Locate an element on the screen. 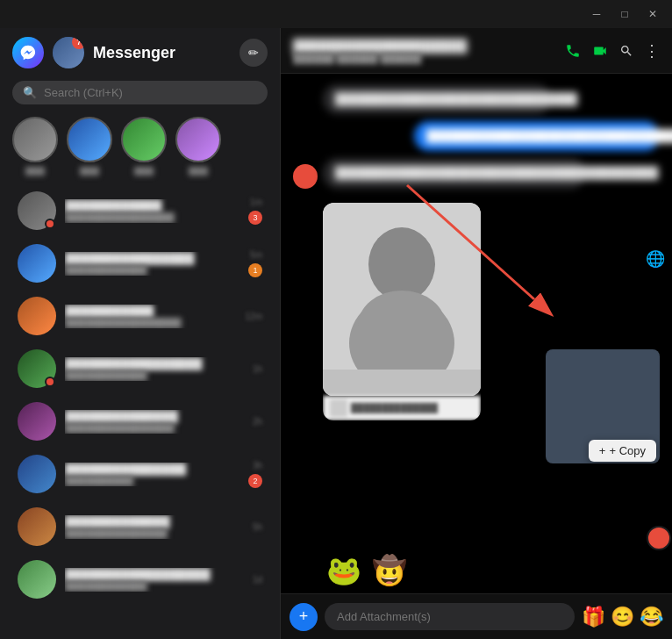  conv-meta: 5m 1 is located at coordinates (255, 263).